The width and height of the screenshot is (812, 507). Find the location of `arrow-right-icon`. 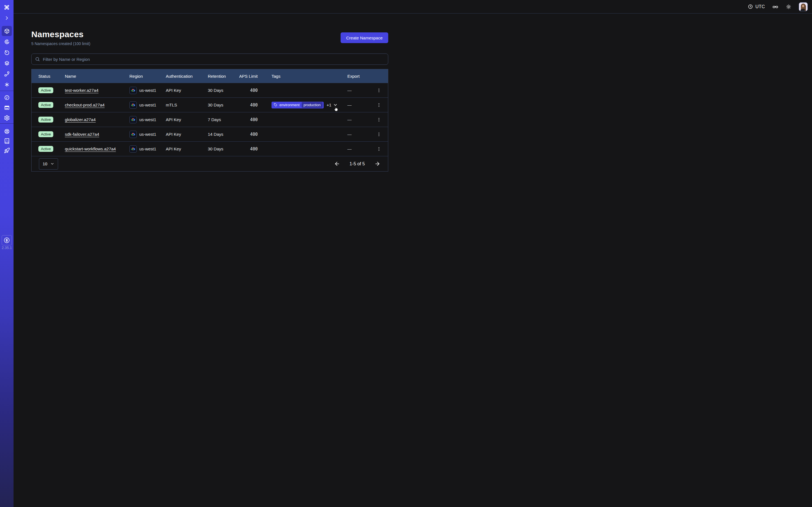

arrow-right-icon is located at coordinates (377, 164).